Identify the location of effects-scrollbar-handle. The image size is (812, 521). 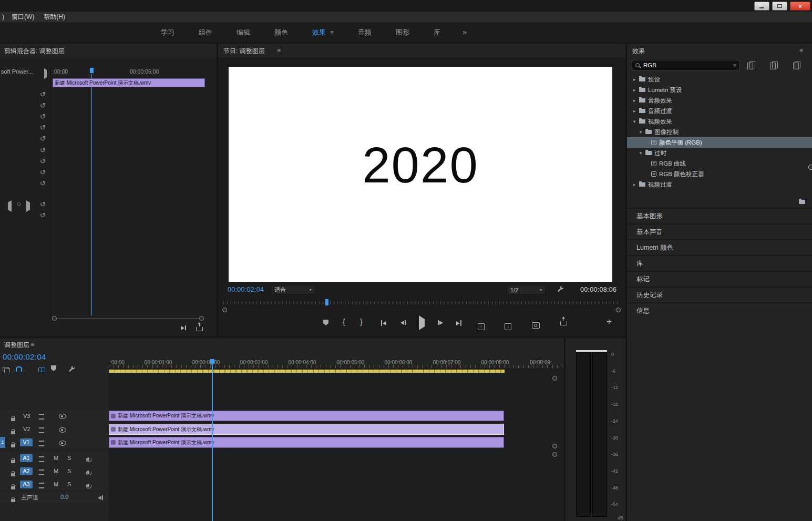
(810, 167).